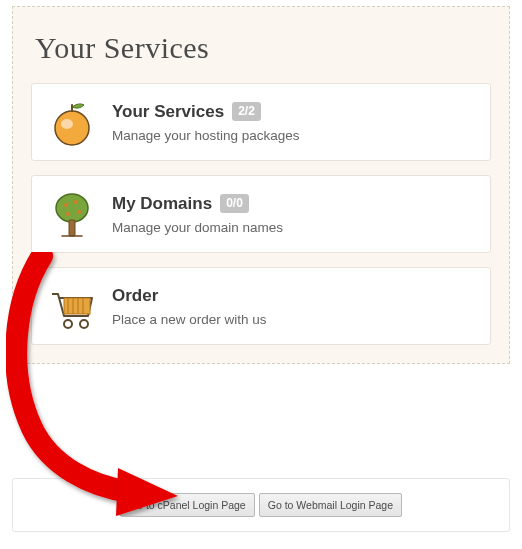 The image size is (522, 549). Describe the element at coordinates (72, 122) in the screenshot. I see `orange-icon` at that location.